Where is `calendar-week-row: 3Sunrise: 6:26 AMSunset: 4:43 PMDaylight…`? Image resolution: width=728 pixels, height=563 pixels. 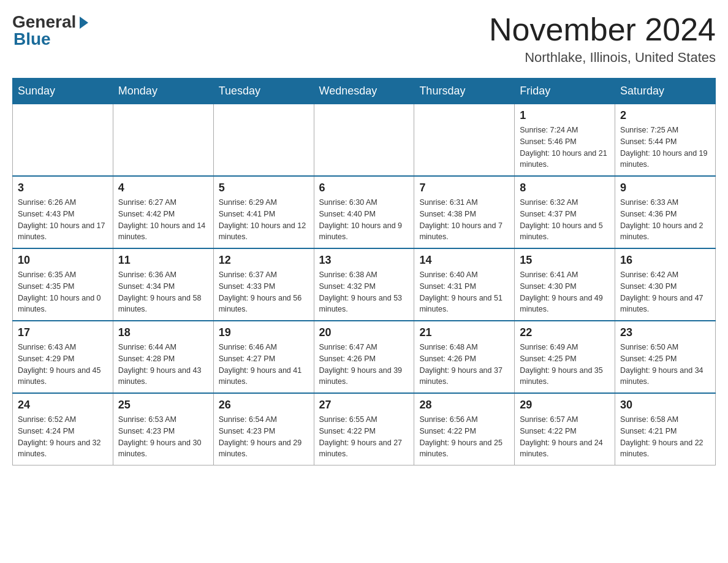 calendar-week-row: 3Sunrise: 6:26 AMSunset: 4:43 PMDaylight… is located at coordinates (364, 212).